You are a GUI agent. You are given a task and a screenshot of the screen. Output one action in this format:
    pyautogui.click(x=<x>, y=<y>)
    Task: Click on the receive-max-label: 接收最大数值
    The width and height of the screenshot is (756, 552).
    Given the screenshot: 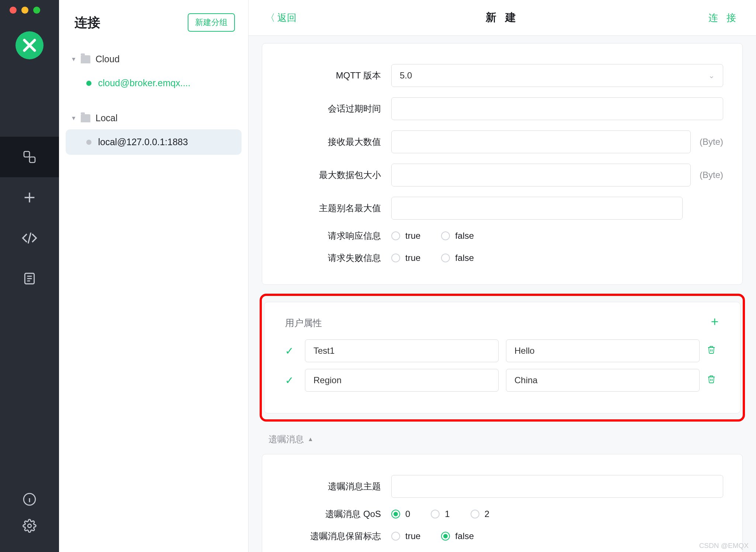 What is the action you would take?
    pyautogui.click(x=331, y=142)
    